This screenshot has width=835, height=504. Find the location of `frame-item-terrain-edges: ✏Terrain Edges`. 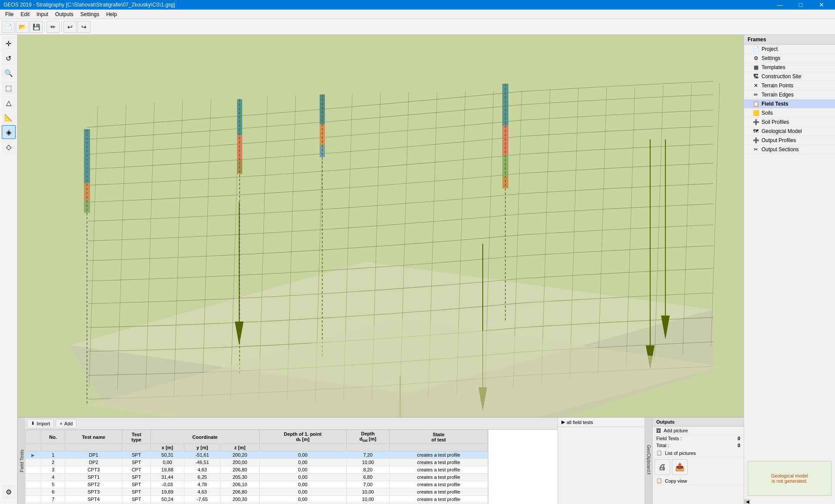

frame-item-terrain-edges: ✏Terrain Edges is located at coordinates (790, 95).